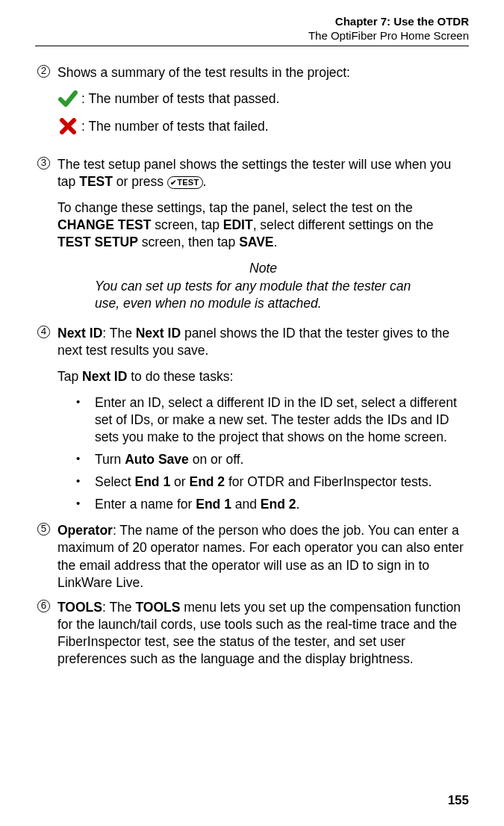  What do you see at coordinates (252, 46) in the screenshot?
I see `header-rule` at bounding box center [252, 46].